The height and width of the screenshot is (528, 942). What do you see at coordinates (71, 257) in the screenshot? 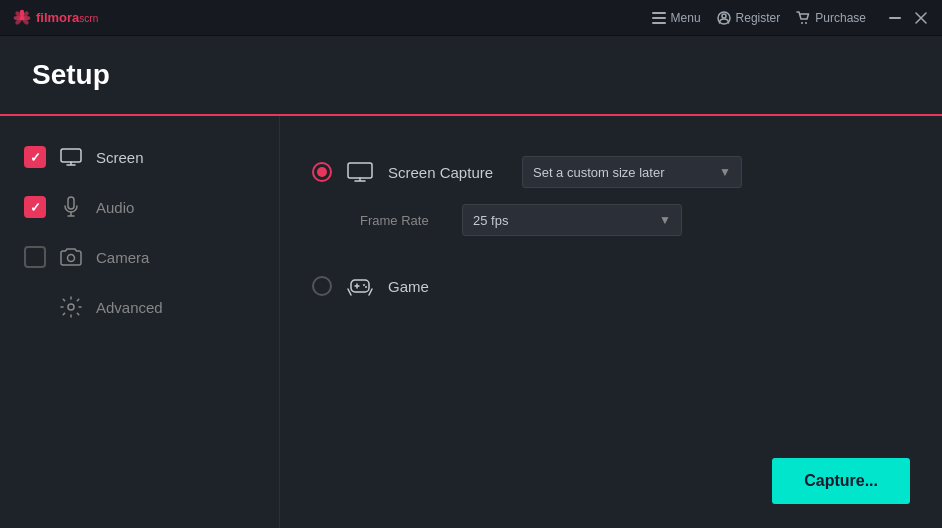
I see `camera-icon` at bounding box center [71, 257].